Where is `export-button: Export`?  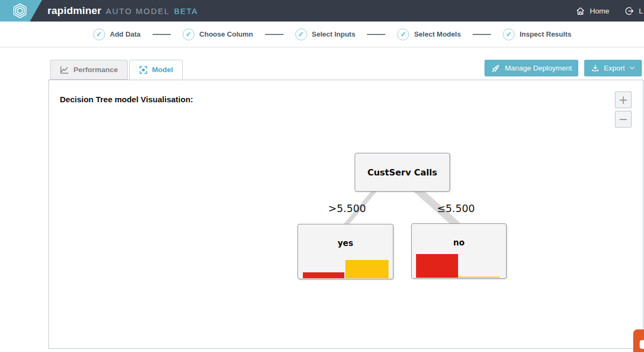
export-button: Export is located at coordinates (613, 68).